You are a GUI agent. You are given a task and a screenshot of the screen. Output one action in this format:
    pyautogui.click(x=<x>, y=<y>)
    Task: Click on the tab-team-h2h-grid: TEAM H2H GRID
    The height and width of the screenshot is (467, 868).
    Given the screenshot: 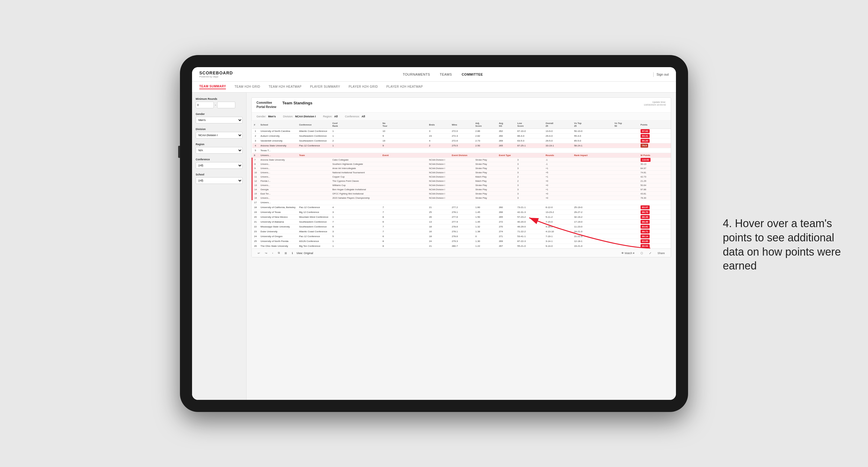 What is the action you would take?
    pyautogui.click(x=247, y=87)
    